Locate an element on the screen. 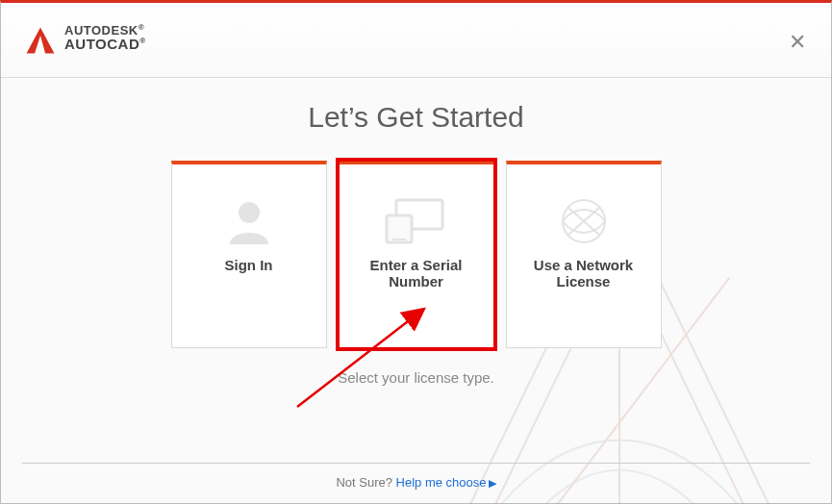 Image resolution: width=832 pixels, height=504 pixels. page-title: Let’s Get Started is located at coordinates (416, 117).